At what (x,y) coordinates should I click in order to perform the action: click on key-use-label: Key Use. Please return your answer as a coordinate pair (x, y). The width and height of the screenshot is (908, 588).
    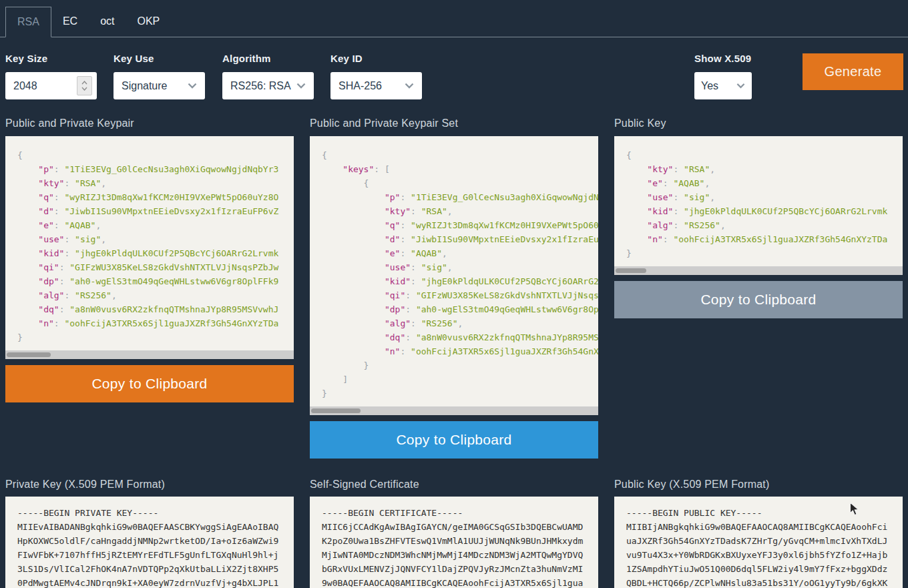
    Looking at the image, I should click on (159, 59).